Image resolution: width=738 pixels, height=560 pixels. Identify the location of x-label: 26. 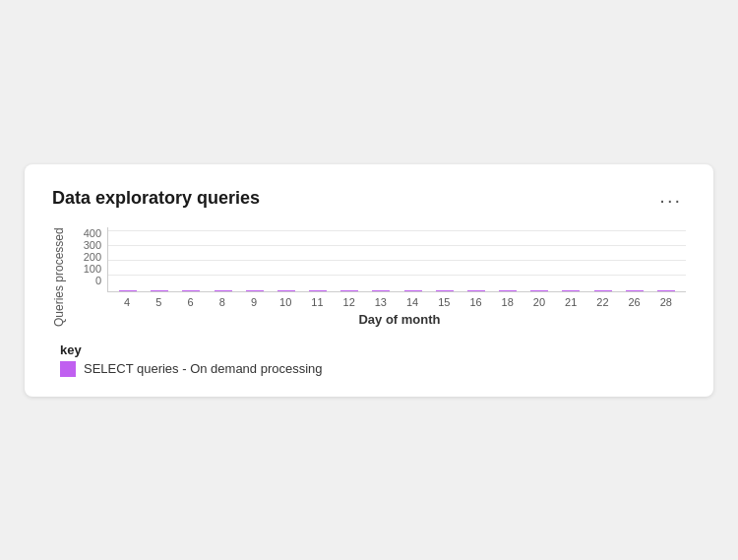
(635, 302).